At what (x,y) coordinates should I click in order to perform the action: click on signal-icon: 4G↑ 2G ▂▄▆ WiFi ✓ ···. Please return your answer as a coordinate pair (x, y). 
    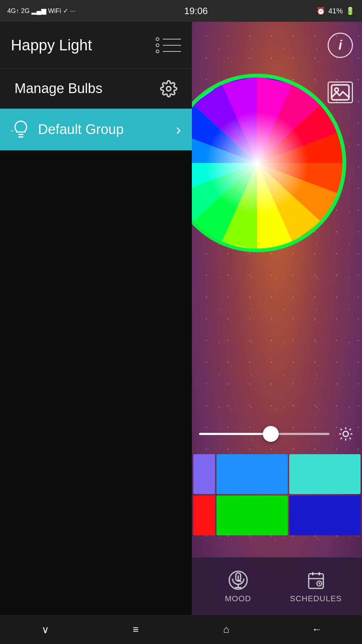
    Looking at the image, I should click on (41, 11).